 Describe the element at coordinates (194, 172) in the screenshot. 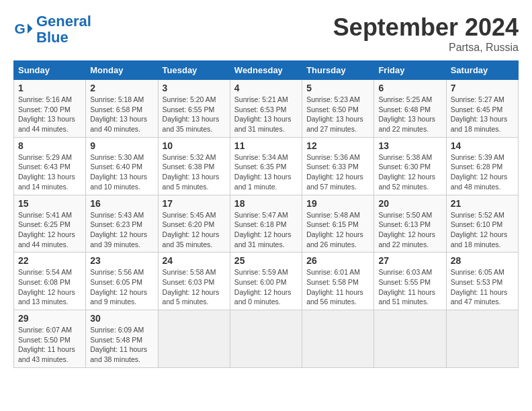

I see `day-info: Sunrise: 5:32 AM Sunset: 6:38 PM Dayligh…` at that location.